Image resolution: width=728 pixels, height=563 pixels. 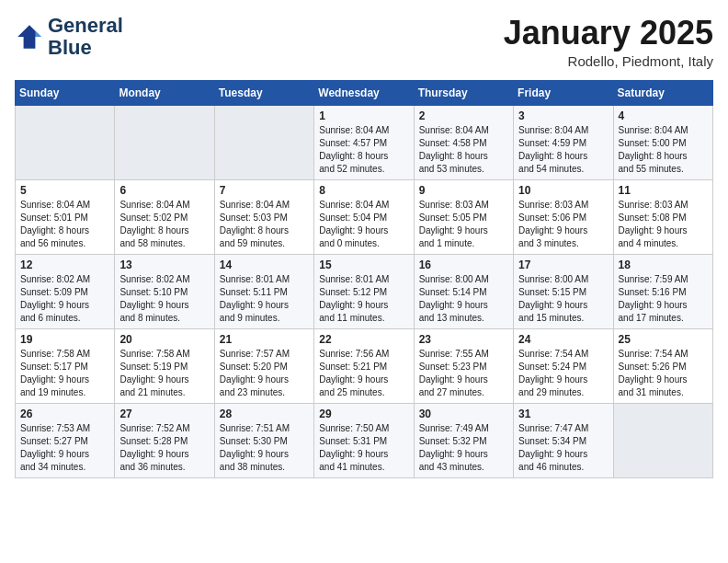 What do you see at coordinates (463, 291) in the screenshot?
I see `calendar-cell: 16Sunrise: 8:00 AM Sunset: 5:14 PM Dayli…` at bounding box center [463, 291].